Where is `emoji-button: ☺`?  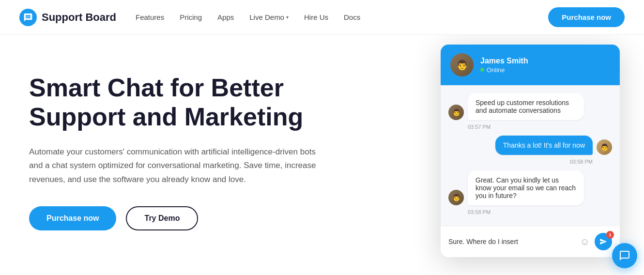 emoji-button: ☺ is located at coordinates (585, 242).